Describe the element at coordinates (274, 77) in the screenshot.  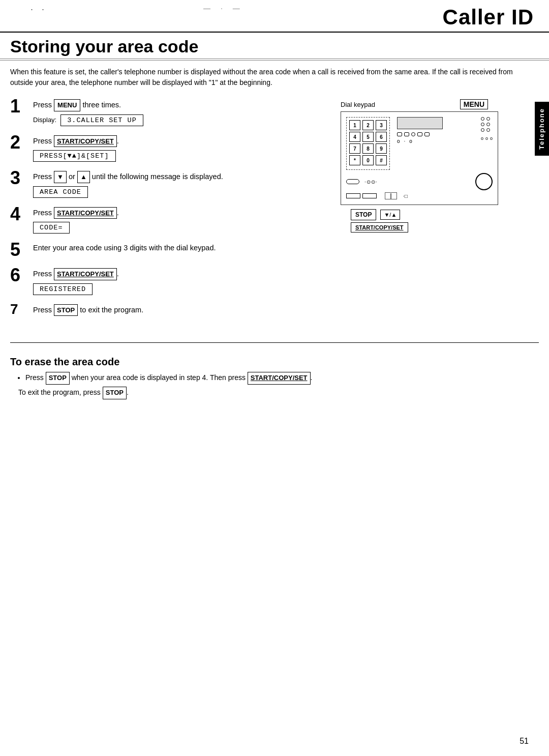
I see `intro-text: When this feature is set, the caller's t…` at that location.